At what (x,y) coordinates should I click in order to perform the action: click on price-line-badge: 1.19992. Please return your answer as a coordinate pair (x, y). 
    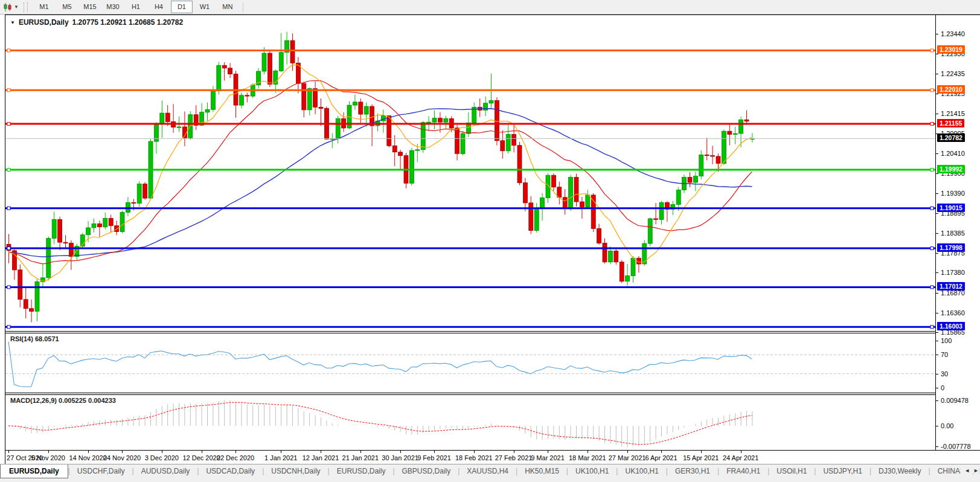
    Looking at the image, I should click on (951, 169).